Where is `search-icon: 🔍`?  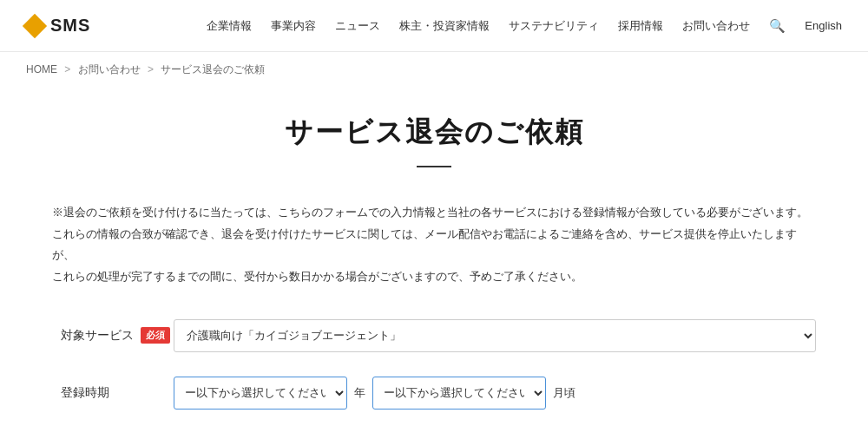
search-icon: 🔍 is located at coordinates (778, 26).